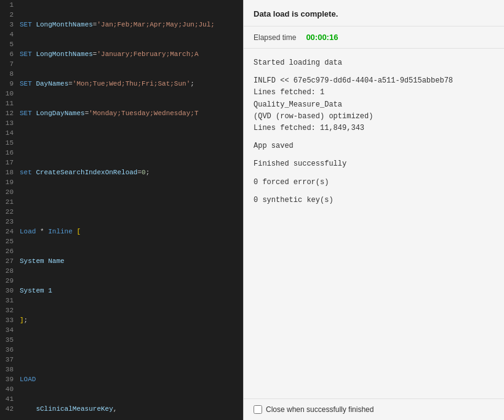 Image resolution: width=504 pixels, height=420 pixels. What do you see at coordinates (295, 14) in the screenshot?
I see `output-title: Data load is complete.` at bounding box center [295, 14].